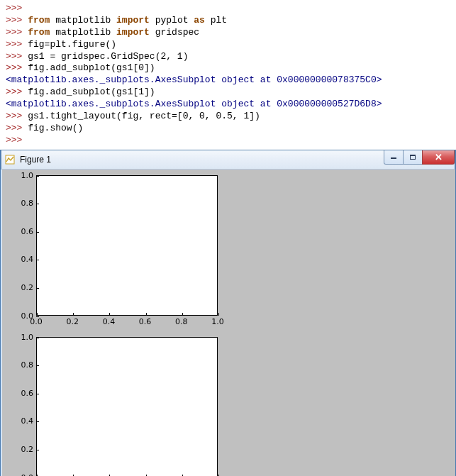  Describe the element at coordinates (228, 21) in the screenshot. I see `console-line: >>> from matplotlib import pyplot as plt` at that location.